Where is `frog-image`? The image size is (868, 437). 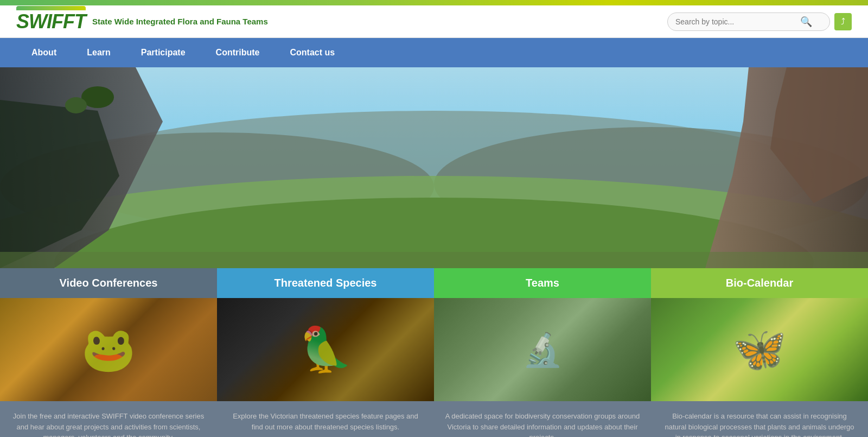
frog-image is located at coordinates (108, 350).